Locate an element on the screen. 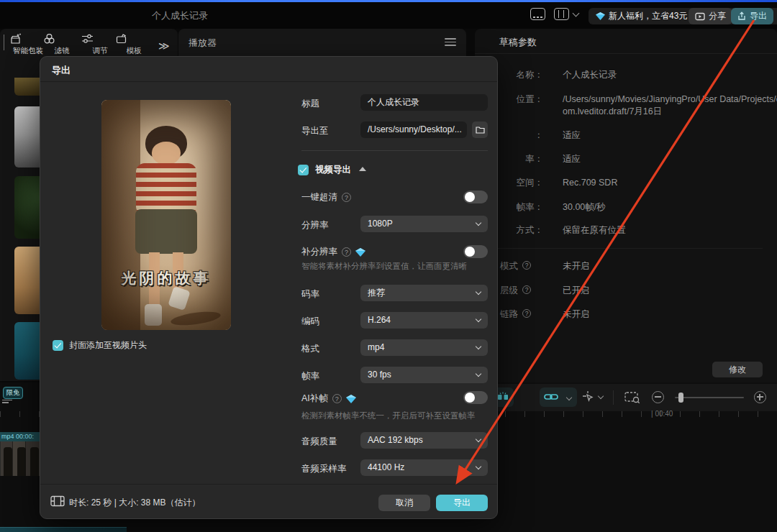 This screenshot has width=777, height=532. split-icon is located at coordinates (503, 397).